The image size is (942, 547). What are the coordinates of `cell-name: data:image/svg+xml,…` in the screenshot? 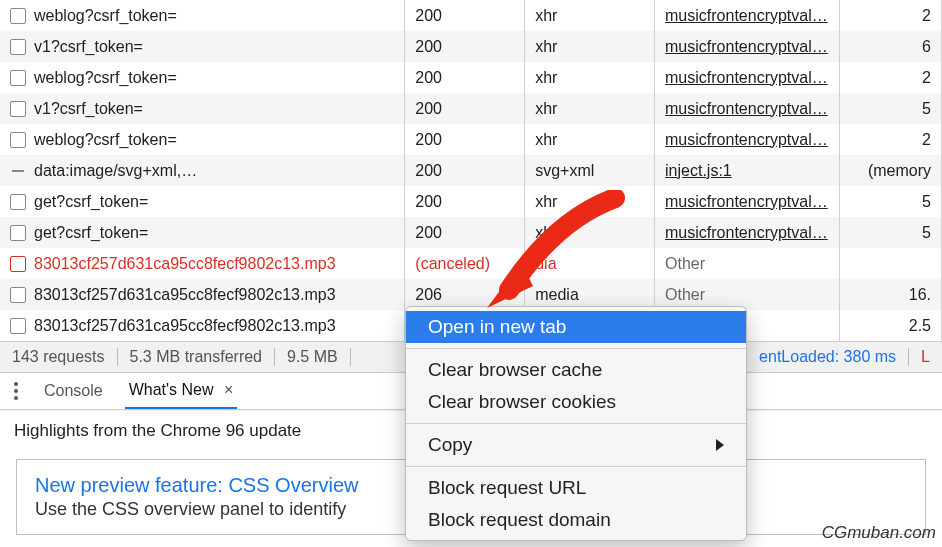 It's located at (202, 170).